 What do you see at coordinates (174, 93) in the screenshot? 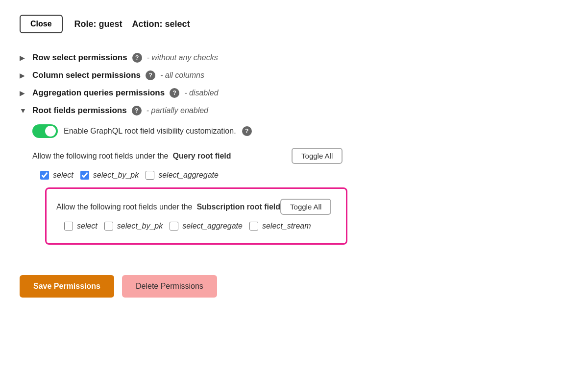
I see `aggregation-help-icon: ?` at bounding box center [174, 93].